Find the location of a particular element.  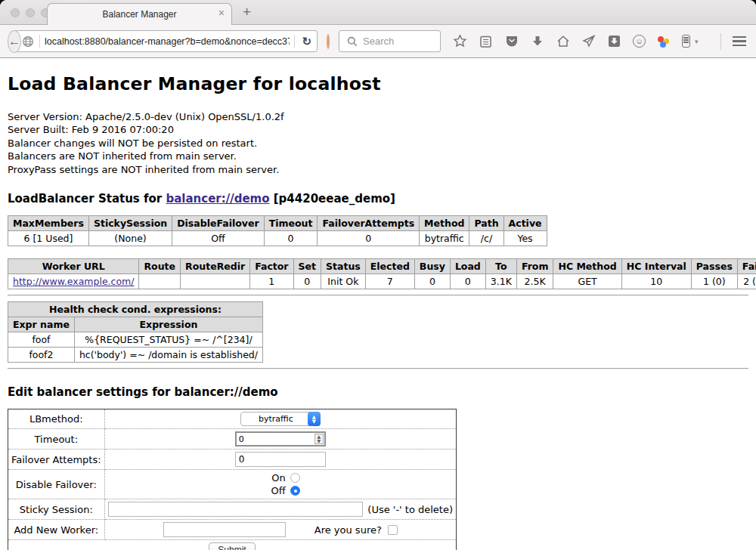

sticky-session-label: Sticky Session: is located at coordinates (57, 509).